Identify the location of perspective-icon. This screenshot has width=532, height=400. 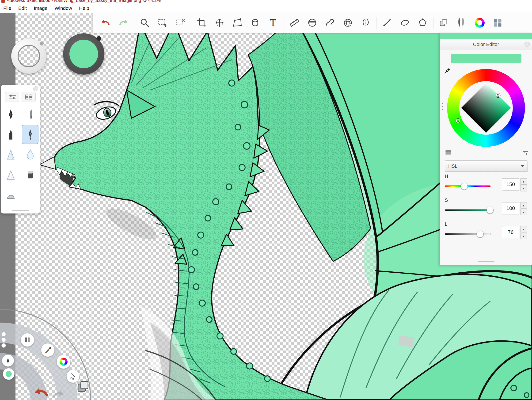
(348, 23).